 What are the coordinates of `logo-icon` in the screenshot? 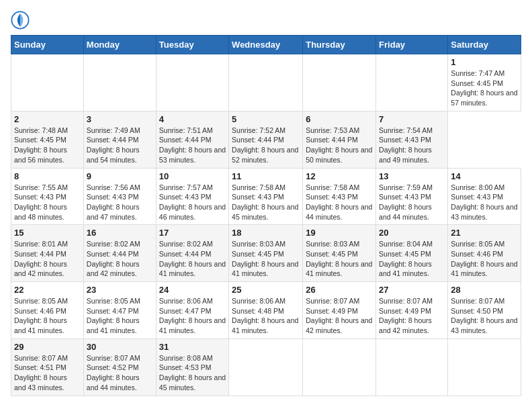 It's located at (20, 20).